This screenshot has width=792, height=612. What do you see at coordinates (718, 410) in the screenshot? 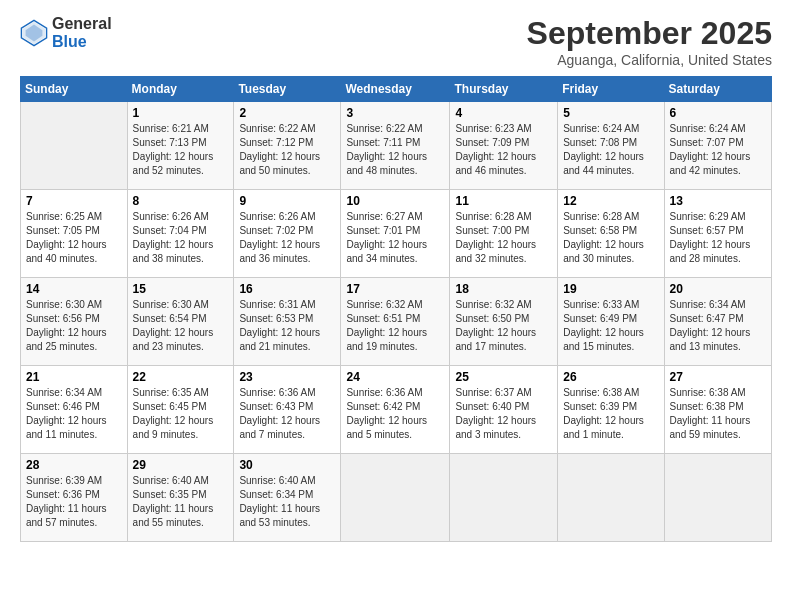
I see `calendar-cell: 27Sunrise: 6:38 AM Sunset: 6:38 PM Dayli…` at bounding box center [718, 410].